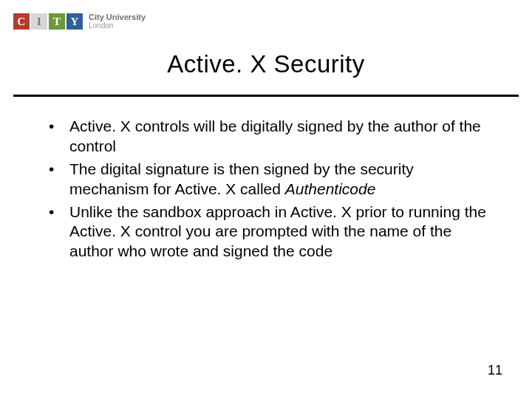 The height and width of the screenshot is (399, 532). What do you see at coordinates (75, 21) in the screenshot?
I see `logo-tile-y: Y` at bounding box center [75, 21].